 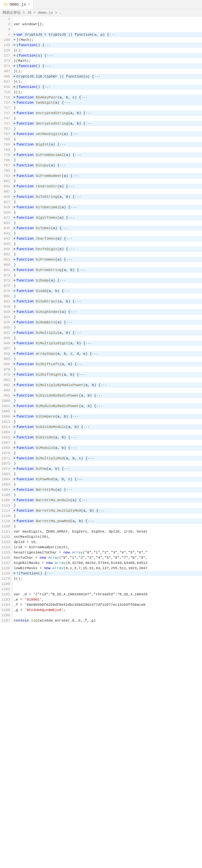 What do you see at coordinates (55, 521) in the screenshot?
I see `code-text: function BarrettMu_powMod(a, b) {···` at bounding box center [55, 521].